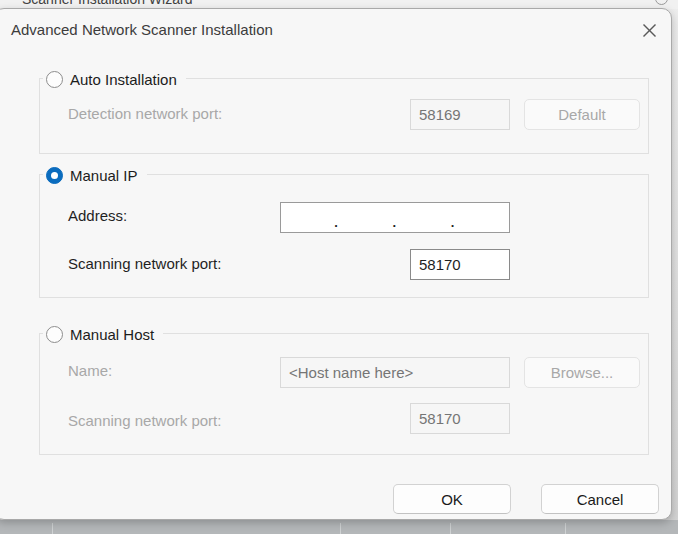 This screenshot has width=678, height=534. What do you see at coordinates (344, 116) in the screenshot?
I see `group-auto-installation: Auto Installation Detection network port…` at bounding box center [344, 116].